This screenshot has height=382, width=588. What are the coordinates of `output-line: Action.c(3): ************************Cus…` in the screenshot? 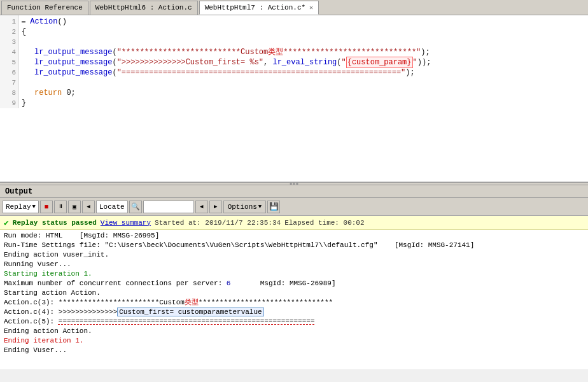 It's located at (294, 303).